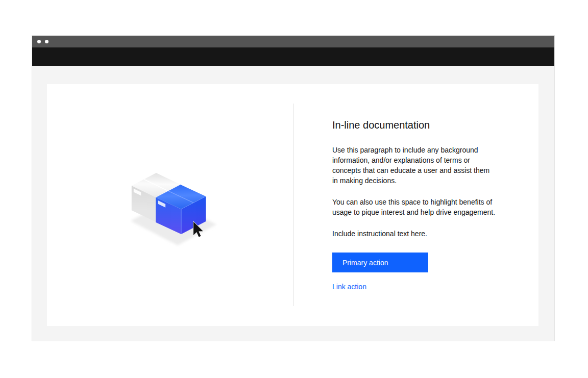 The image size is (588, 378). What do you see at coordinates (380, 262) in the screenshot?
I see `primary-action-button: Primary action` at bounding box center [380, 262].